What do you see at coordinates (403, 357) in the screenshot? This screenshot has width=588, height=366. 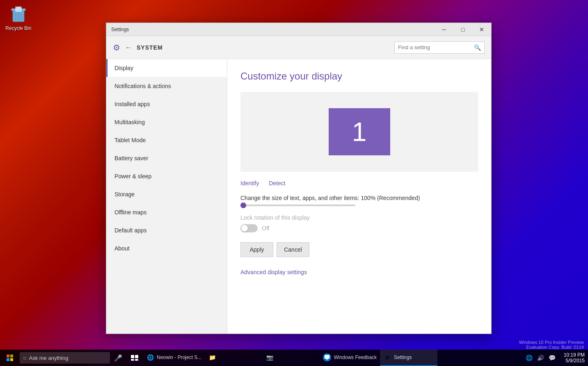 I see `settings-app-label: Settings` at bounding box center [403, 357].